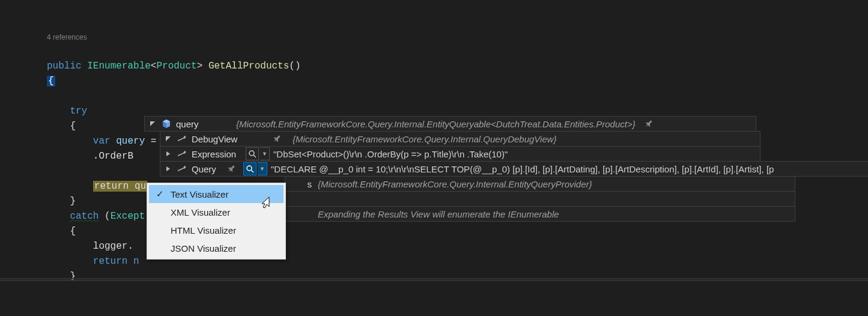 The image size is (868, 316). What do you see at coordinates (249, 66) in the screenshot?
I see `method-name: GetAllProducts` at bounding box center [249, 66].